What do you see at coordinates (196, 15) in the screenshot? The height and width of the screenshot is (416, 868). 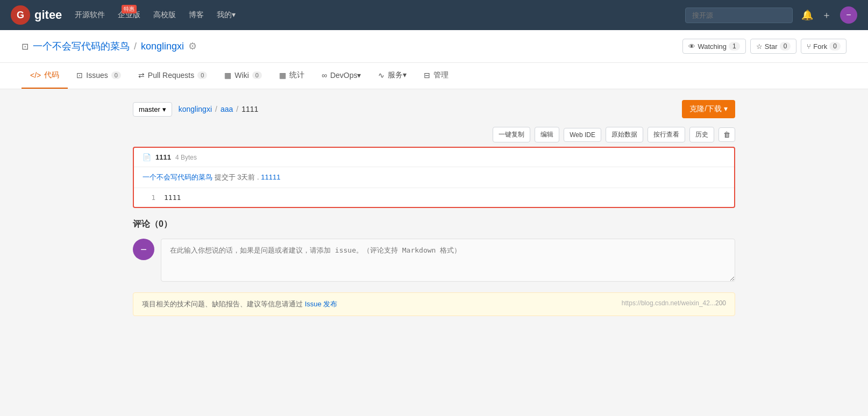 I see `nav-blog: 博客` at bounding box center [196, 15].